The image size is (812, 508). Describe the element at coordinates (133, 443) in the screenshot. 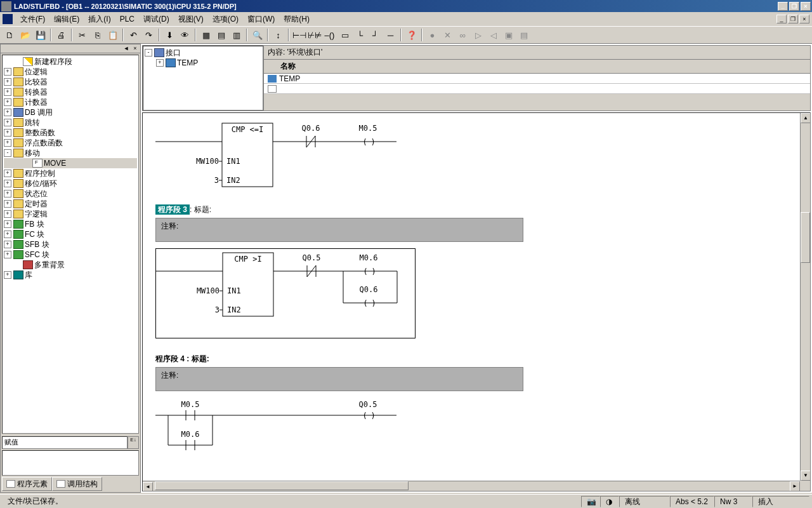

I see `assign-dropdown-icon: E↓` at that location.